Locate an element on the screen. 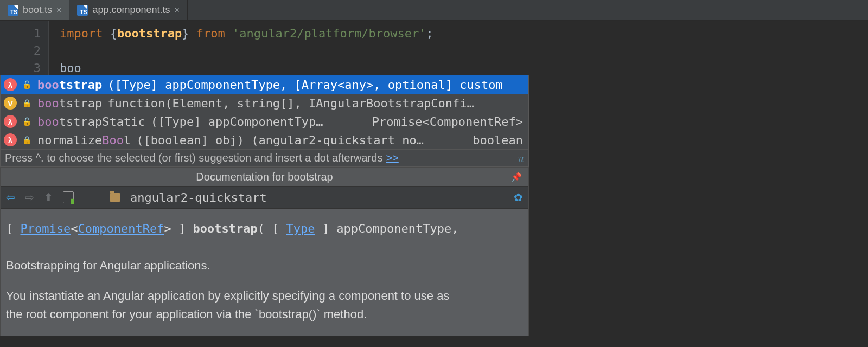 The height and width of the screenshot is (347, 868). folder-icon is located at coordinates (115, 197).